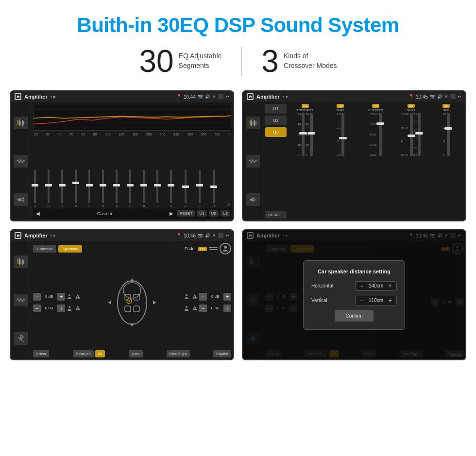 This screenshot has width=476, height=456. Describe the element at coordinates (411, 135) in the screenshot. I see `bass-slider` at that location.